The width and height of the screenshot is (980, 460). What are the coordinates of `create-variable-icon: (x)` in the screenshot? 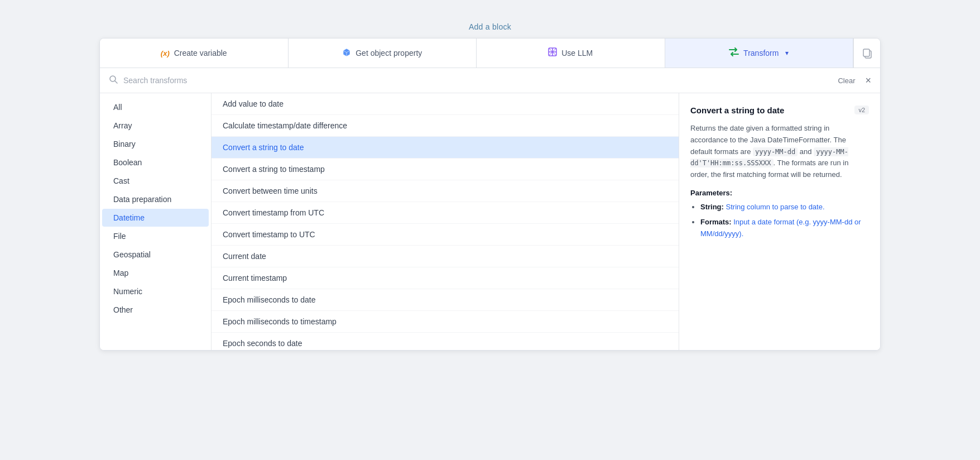 It's located at (165, 54).